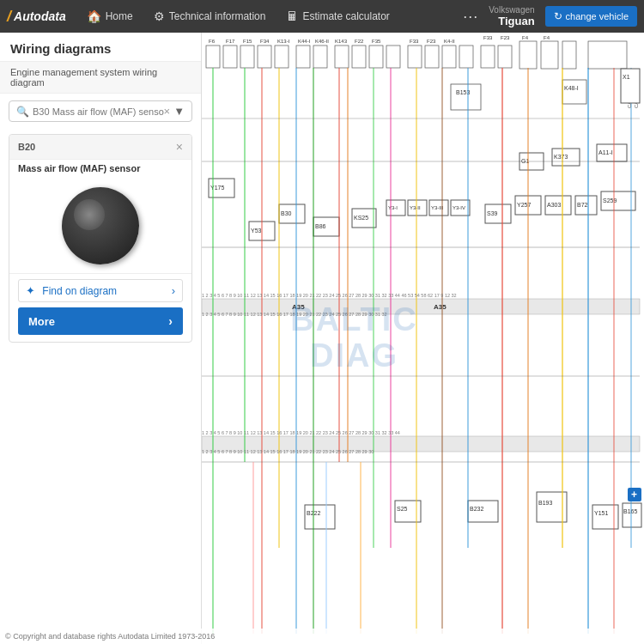 The image size is (644, 644). I want to click on svg-text: K143, so click(342, 41).